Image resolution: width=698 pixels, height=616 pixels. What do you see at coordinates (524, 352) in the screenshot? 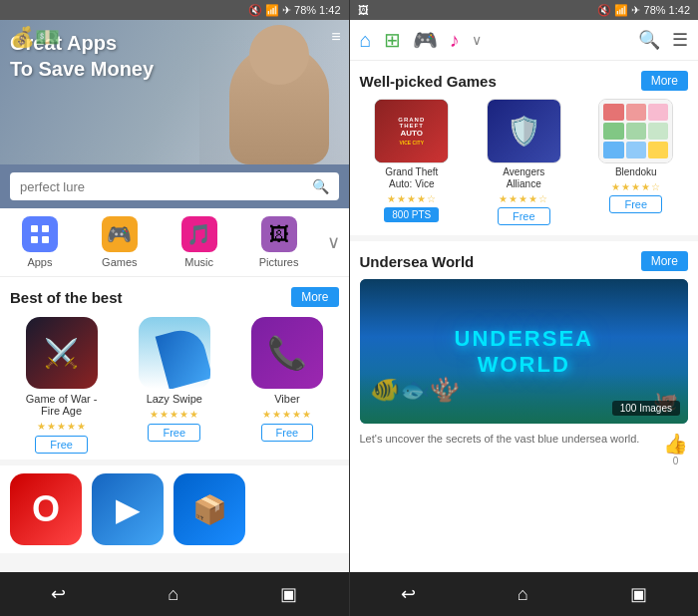
I see `undersea-image-title: UNDERSEAWORLD` at bounding box center [524, 352].